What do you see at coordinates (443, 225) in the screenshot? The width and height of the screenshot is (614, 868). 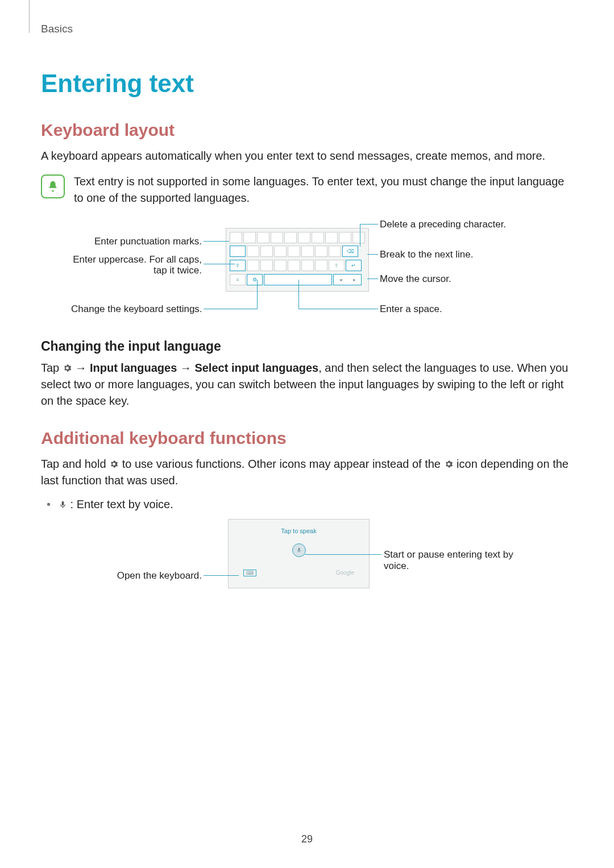 I see `callout-delete: Delete a preceding character.` at bounding box center [443, 225].